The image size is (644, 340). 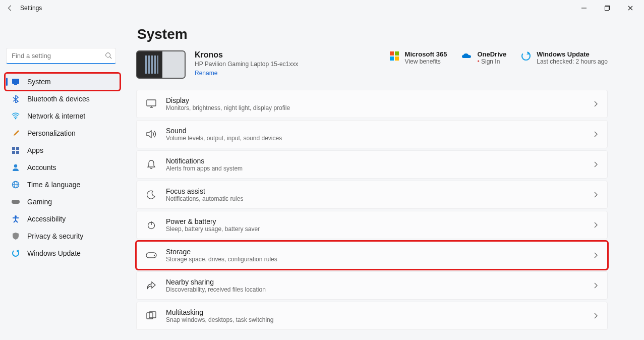 What do you see at coordinates (71, 253) in the screenshot?
I see `nav-item-label: Windows Update` at bounding box center [71, 253].